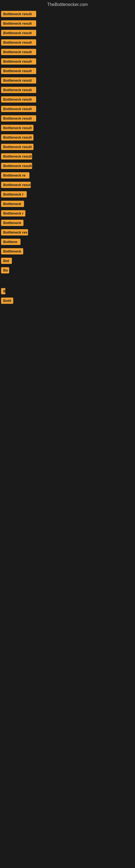 Image resolution: width=135 pixels, height=868 pixels. Describe the element at coordinates (68, 175) in the screenshot. I see `list-item: Bottleneck re` at that location.